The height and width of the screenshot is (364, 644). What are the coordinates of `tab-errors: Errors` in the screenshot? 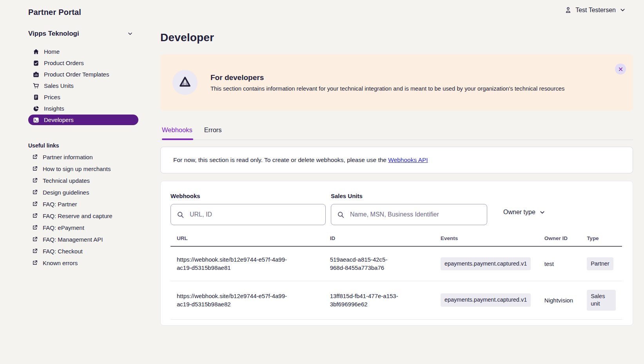 It's located at (214, 133).